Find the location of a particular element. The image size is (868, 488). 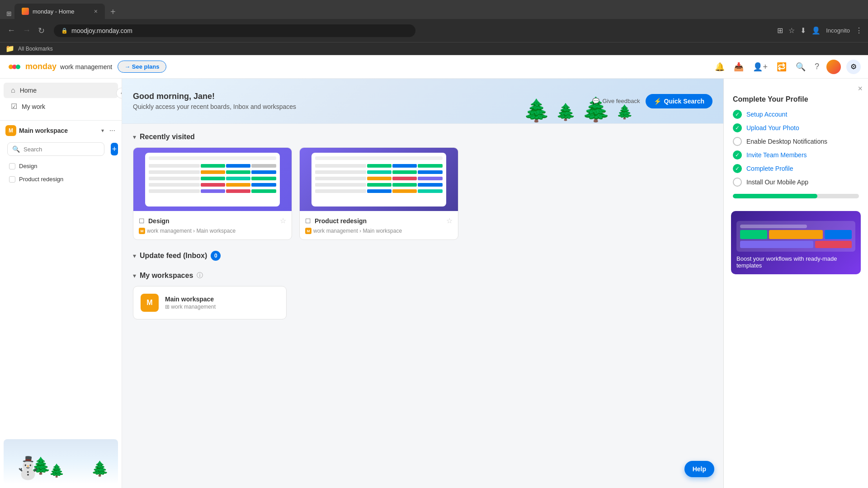

profile-checklist: ✓ Setup Account ✓ Upload Your Photo Enab… is located at coordinates (796, 148).